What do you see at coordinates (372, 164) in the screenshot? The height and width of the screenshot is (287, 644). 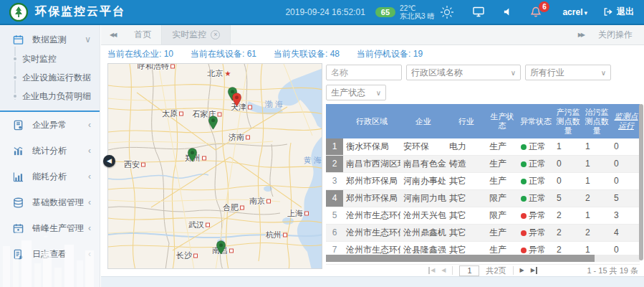 I see `cell-region: 南昌市西湖区环保` at bounding box center [372, 164].